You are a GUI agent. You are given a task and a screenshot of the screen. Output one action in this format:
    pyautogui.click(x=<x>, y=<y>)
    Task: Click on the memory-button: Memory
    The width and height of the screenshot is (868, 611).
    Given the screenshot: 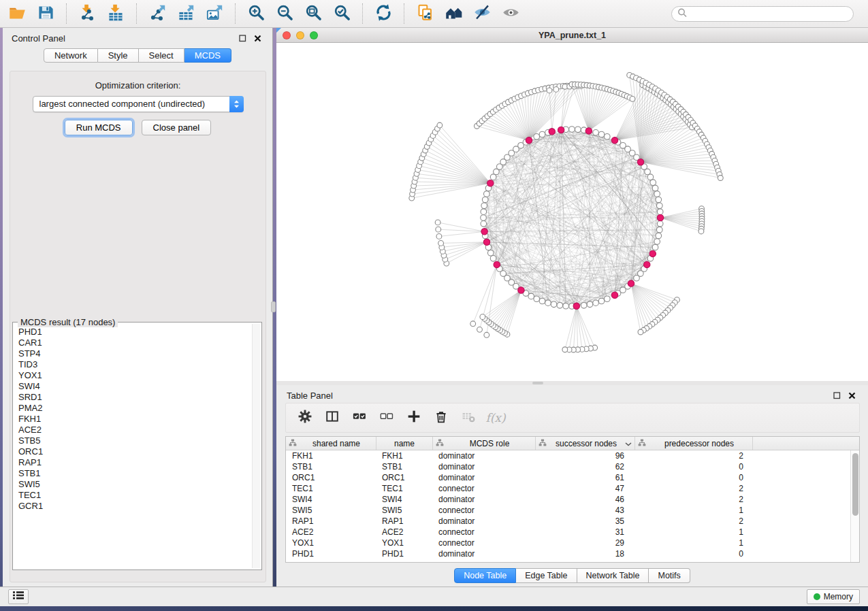 What is the action you would take?
    pyautogui.click(x=833, y=597)
    